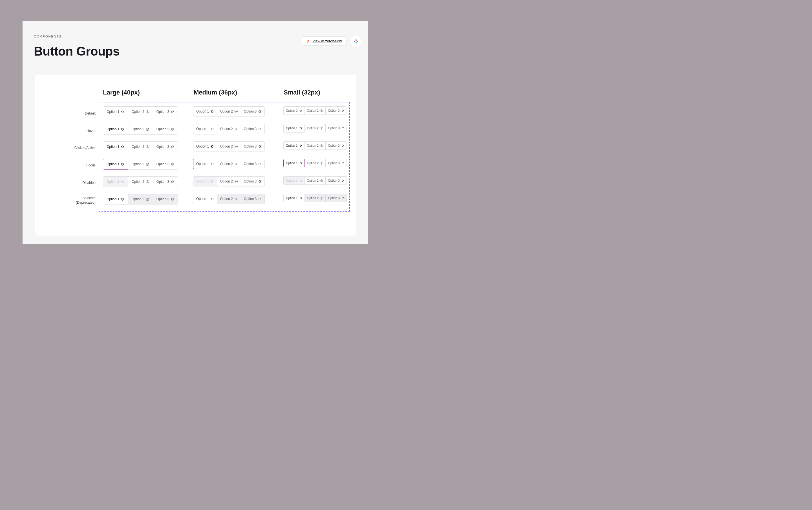  I want to click on button-group-grid: Option 1 Option 2 Option 3 Option 1 Opti…, so click(230, 159).